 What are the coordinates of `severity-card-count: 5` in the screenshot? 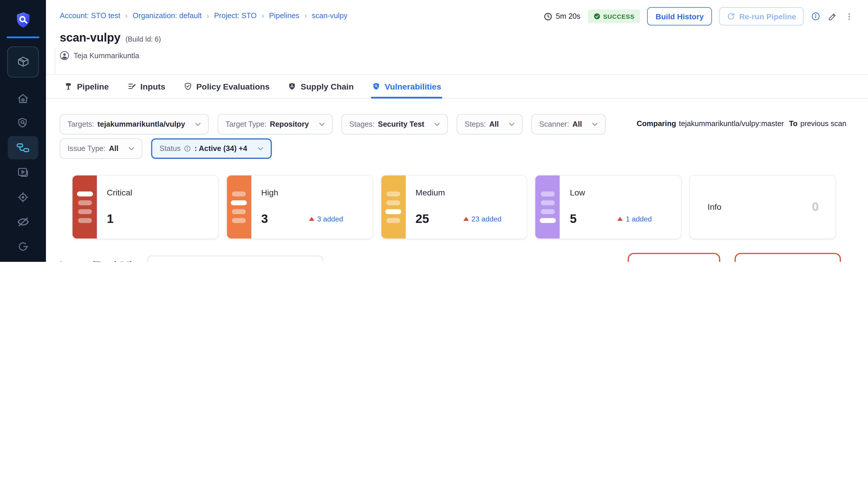 It's located at (573, 219).